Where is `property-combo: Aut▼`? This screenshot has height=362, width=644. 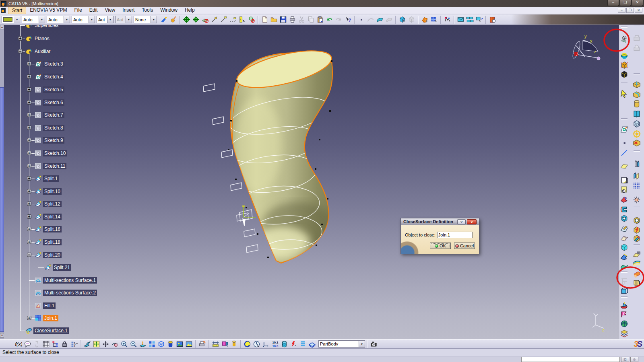 property-combo: Aut▼ is located at coordinates (124, 19).